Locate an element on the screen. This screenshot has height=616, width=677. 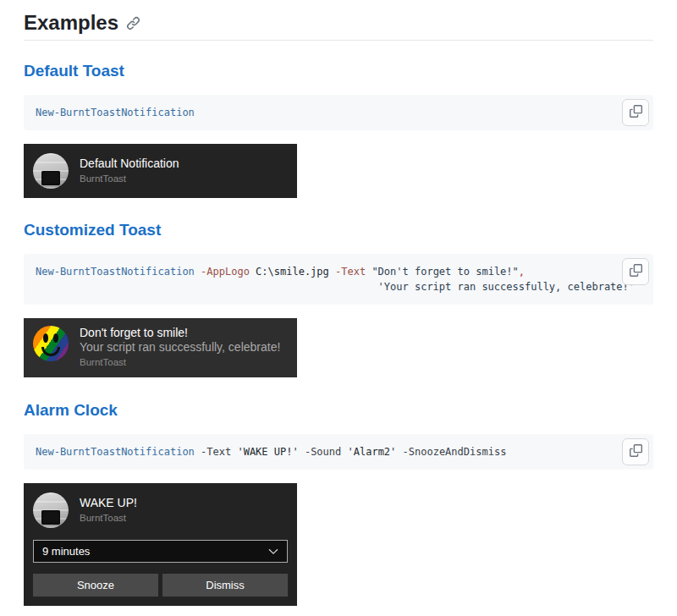
section-heading-default-toast: Default Toast is located at coordinates (338, 71).